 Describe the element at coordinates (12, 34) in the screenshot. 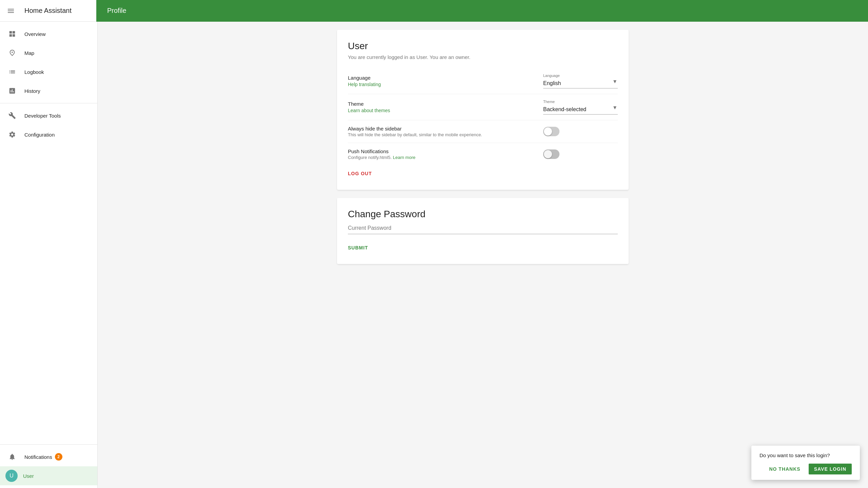

I see `overview-icon` at that location.